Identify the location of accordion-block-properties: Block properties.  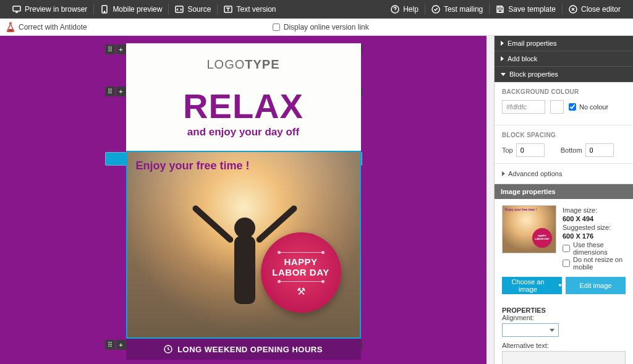
(564, 74).